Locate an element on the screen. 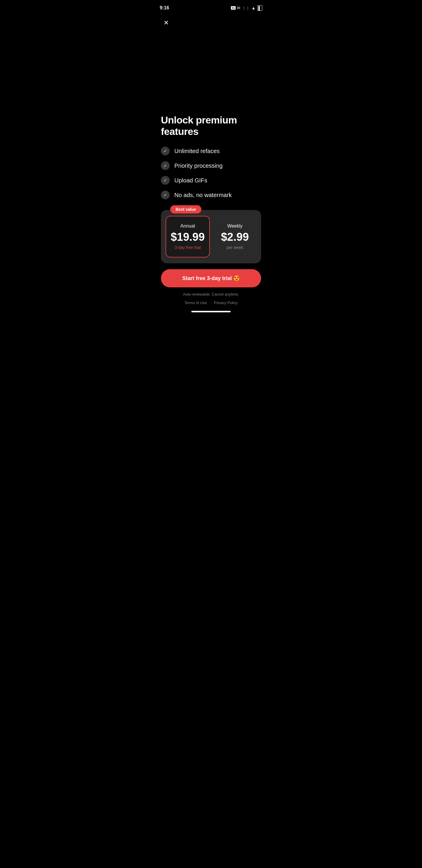  list-item: ✓ Upload GIFs is located at coordinates (211, 180).